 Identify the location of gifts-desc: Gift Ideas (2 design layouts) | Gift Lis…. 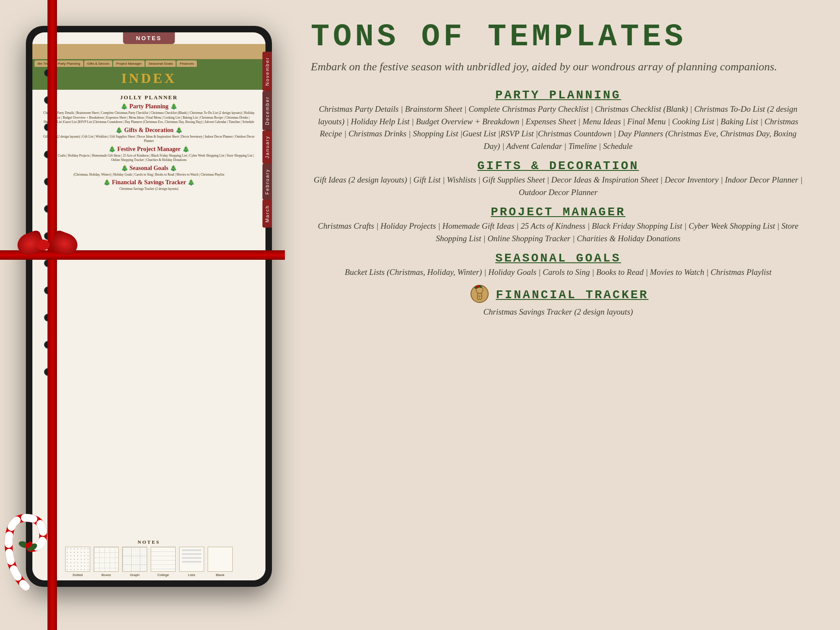
(558, 186).